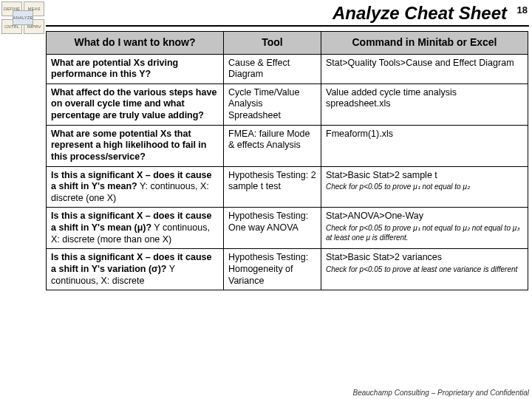 This screenshot has height=399, width=532. I want to click on header-tool: Tool, so click(273, 43).